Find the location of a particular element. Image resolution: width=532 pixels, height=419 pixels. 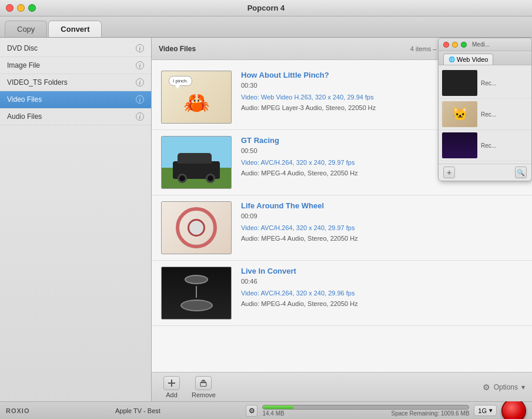

floating-panel: Medi... 🌐 Web Video Re is located at coordinates (485, 109).